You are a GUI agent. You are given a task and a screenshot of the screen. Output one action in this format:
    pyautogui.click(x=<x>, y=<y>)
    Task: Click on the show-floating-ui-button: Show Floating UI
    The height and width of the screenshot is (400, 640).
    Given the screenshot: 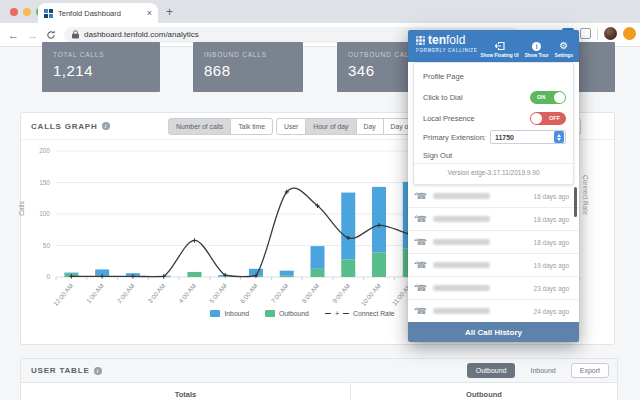 What is the action you would take?
    pyautogui.click(x=500, y=50)
    